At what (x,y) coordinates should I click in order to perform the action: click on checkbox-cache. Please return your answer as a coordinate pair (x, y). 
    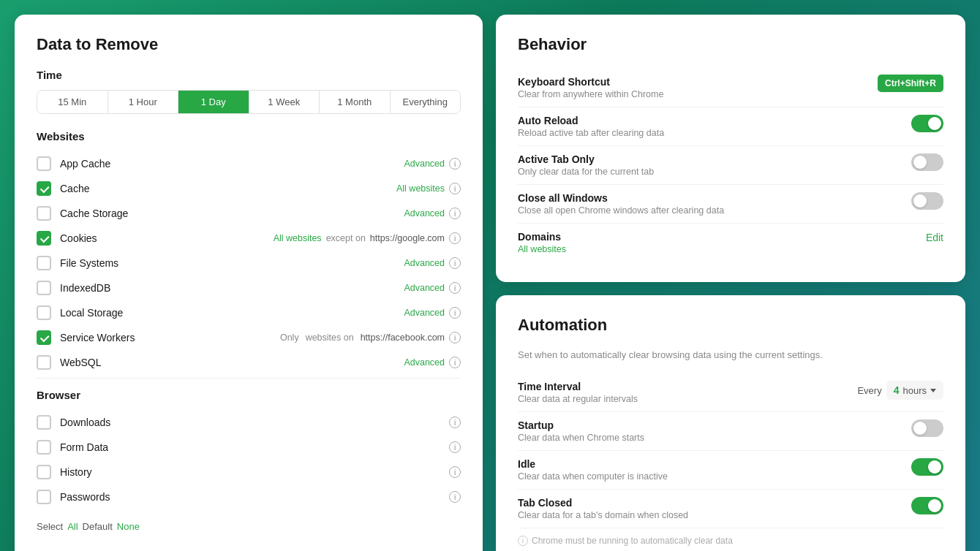
    Looking at the image, I should click on (44, 189).